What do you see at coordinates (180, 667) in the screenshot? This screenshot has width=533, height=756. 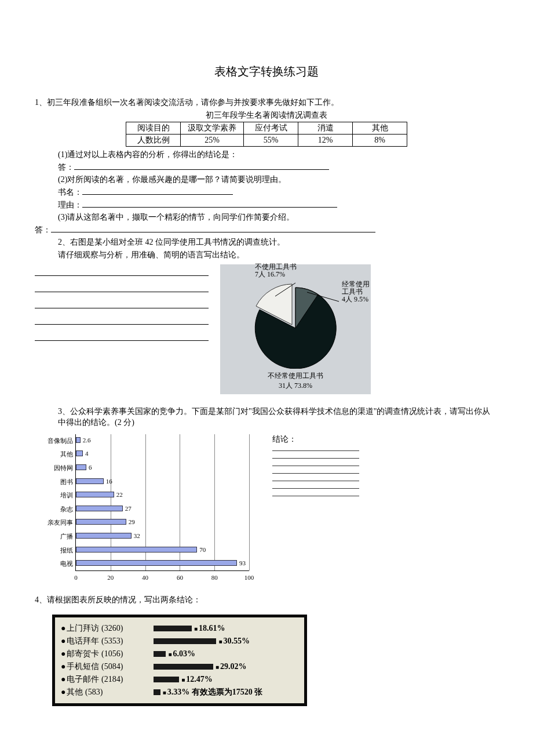 I see `q4-row: 手机短信 (5084)29.02%` at bounding box center [180, 667].